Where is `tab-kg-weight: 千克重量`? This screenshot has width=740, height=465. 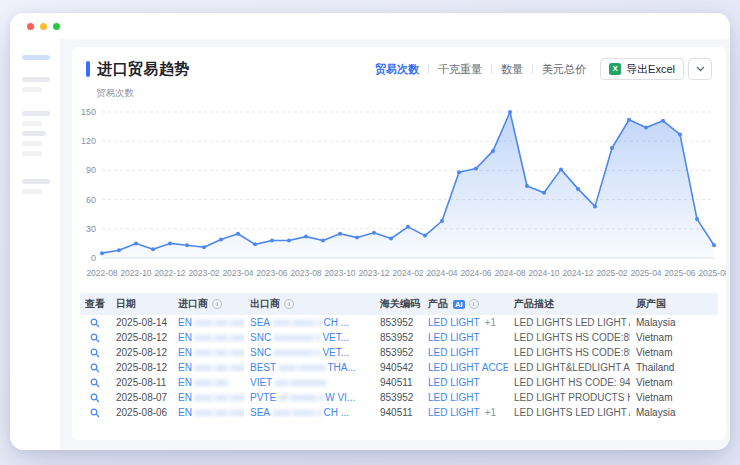
tab-kg-weight: 千克重量 is located at coordinates (460, 70).